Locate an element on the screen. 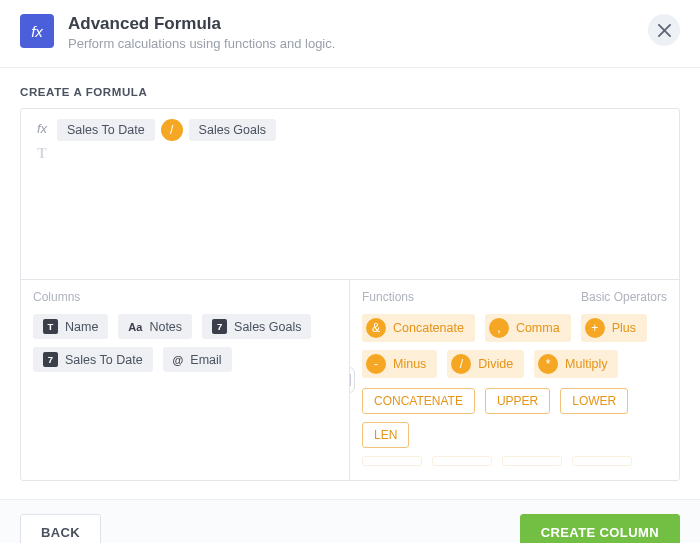 This screenshot has width=700, height=543. operator-label: Concatenate is located at coordinates (428, 328).